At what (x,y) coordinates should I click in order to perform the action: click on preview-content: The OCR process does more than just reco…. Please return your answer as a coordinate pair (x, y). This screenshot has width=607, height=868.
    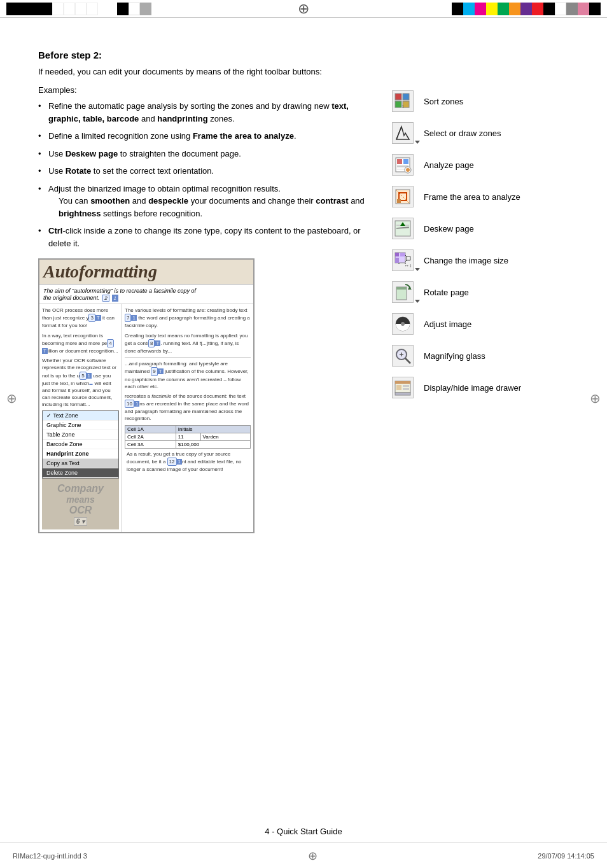
    Looking at the image, I should click on (146, 418).